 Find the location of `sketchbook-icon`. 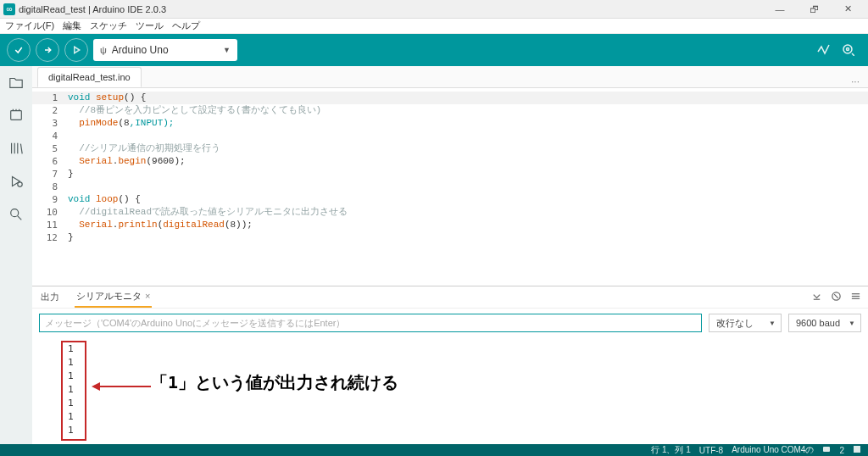

sketchbook-icon is located at coordinates (16, 83).